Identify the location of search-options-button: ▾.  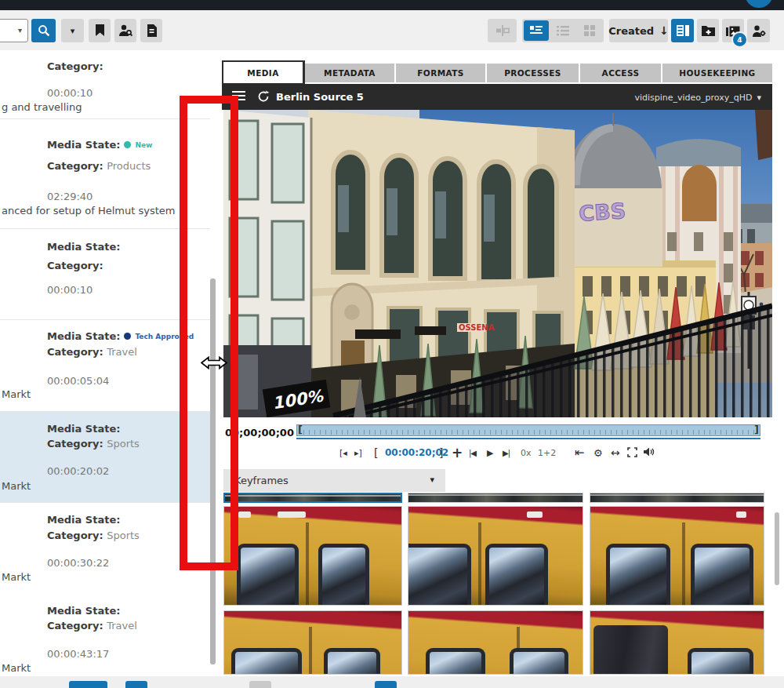
(72, 31).